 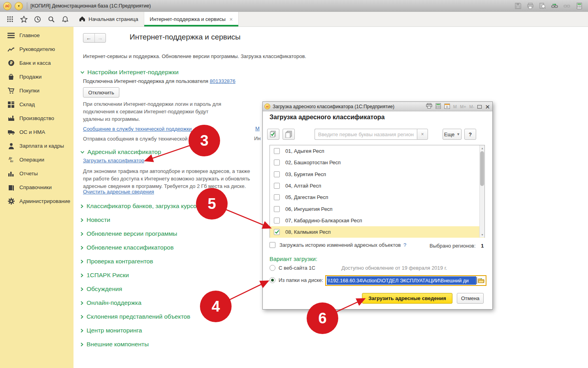 I want to click on region-checkbox-checked, so click(x=277, y=232).